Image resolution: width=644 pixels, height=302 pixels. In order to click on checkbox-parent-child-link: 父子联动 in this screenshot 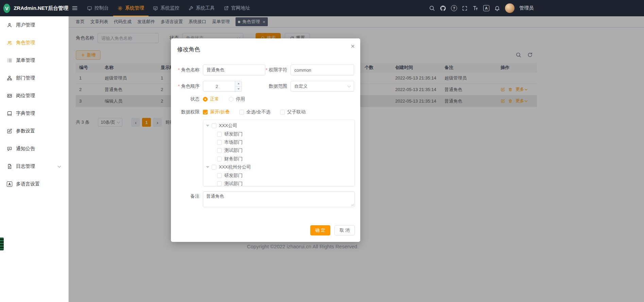, I will do `click(293, 112)`.